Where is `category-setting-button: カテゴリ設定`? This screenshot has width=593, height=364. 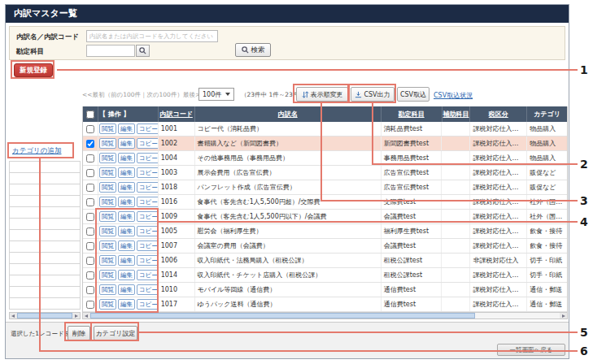 category-setting-button: カテゴリ設定 is located at coordinates (116, 333).